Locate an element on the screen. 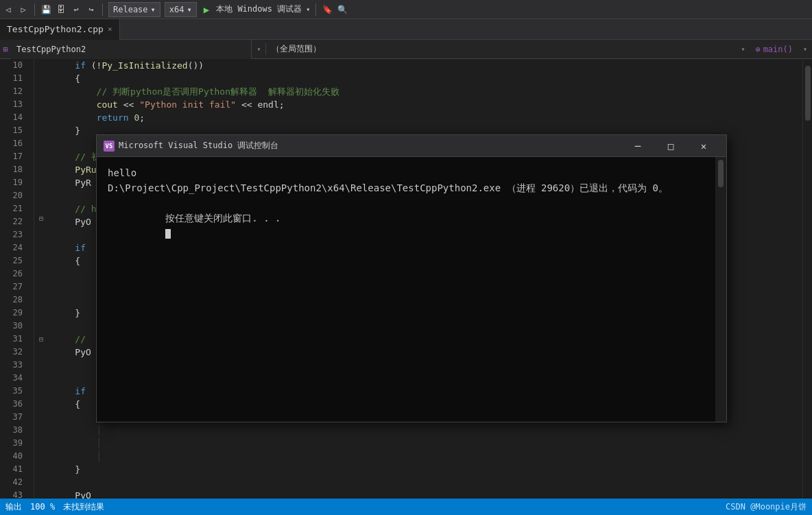 The height and width of the screenshot is (515, 812). tab-bar: TestCppPython2.cpp × is located at coordinates (406, 29).